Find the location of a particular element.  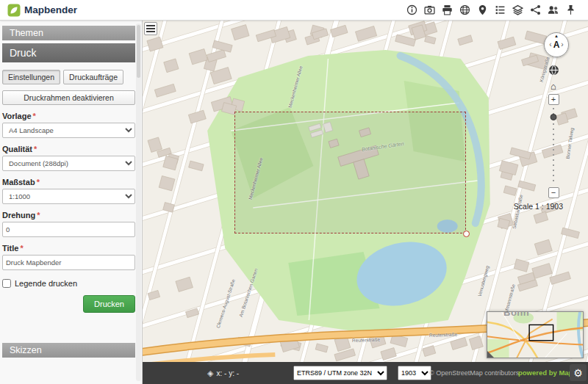

info-icon is located at coordinates (412, 10).